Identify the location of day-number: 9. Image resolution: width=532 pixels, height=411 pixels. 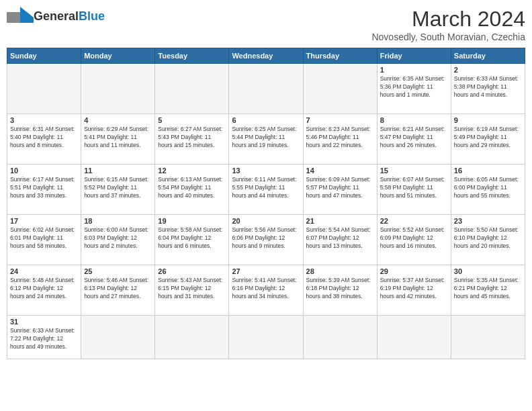
(488, 120).